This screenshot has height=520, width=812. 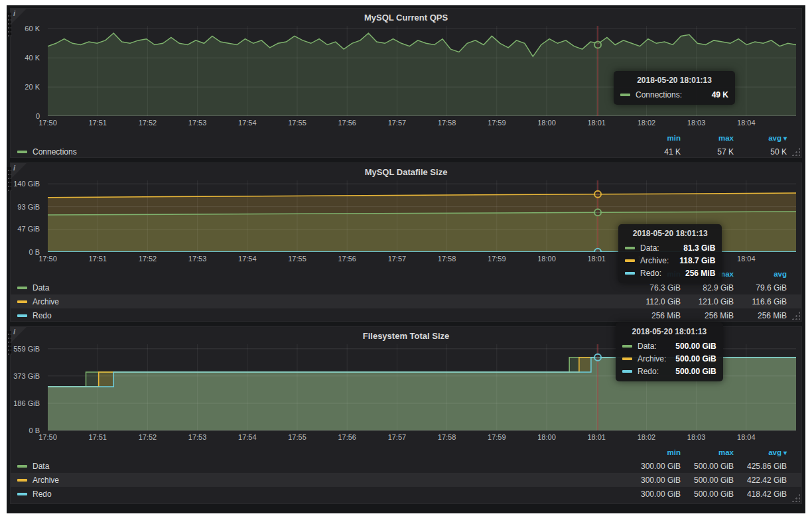 What do you see at coordinates (406, 17) in the screenshot?
I see `panel-title: MySQL Current QPS` at bounding box center [406, 17].